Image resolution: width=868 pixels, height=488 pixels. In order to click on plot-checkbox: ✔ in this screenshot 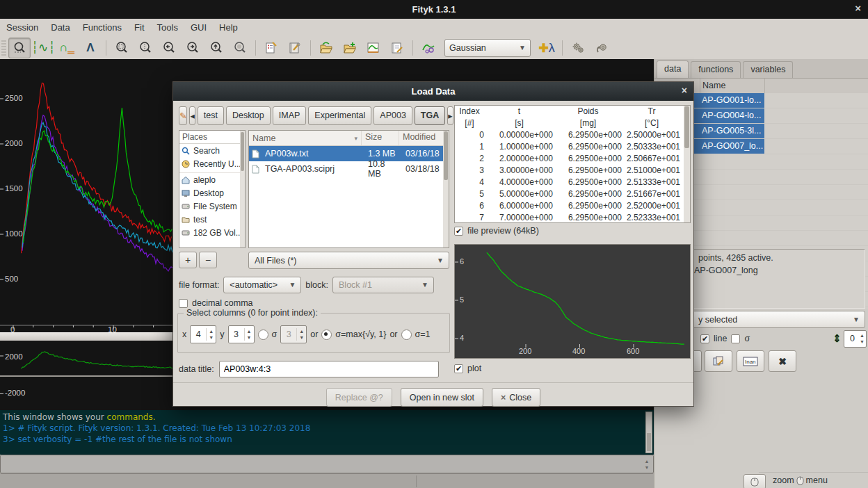, I will do `click(459, 368)`.